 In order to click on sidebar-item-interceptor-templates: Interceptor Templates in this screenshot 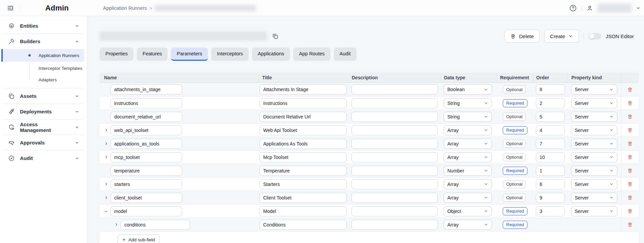, I will do `click(43, 68)`.